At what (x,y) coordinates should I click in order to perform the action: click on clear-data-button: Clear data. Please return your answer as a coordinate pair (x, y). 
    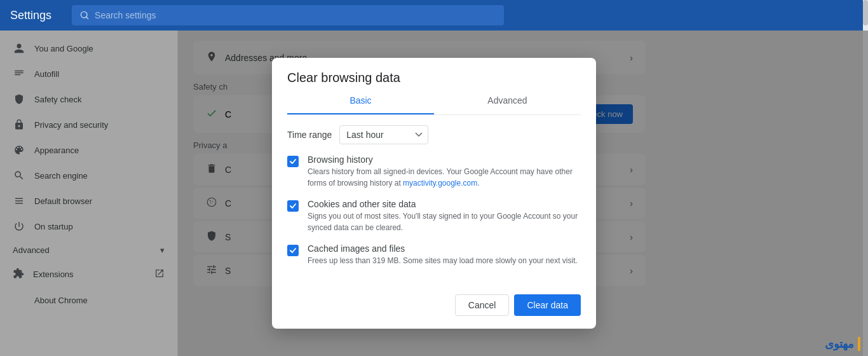
    Looking at the image, I should click on (548, 305).